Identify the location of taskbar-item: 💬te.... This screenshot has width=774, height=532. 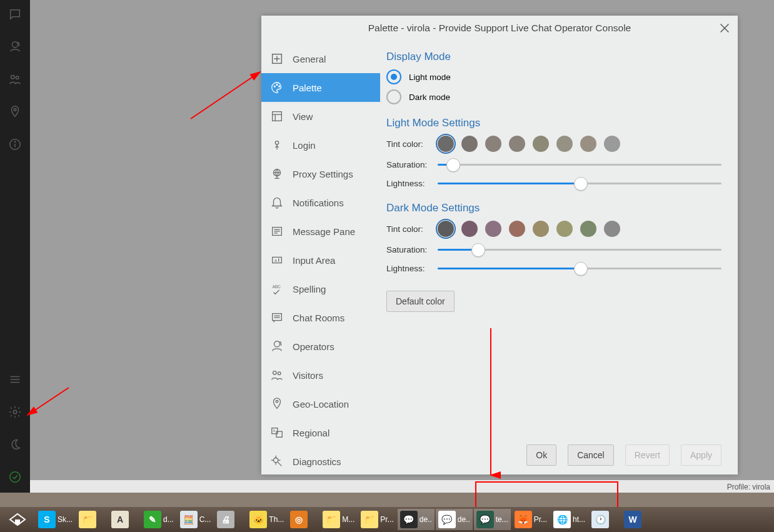
(493, 519).